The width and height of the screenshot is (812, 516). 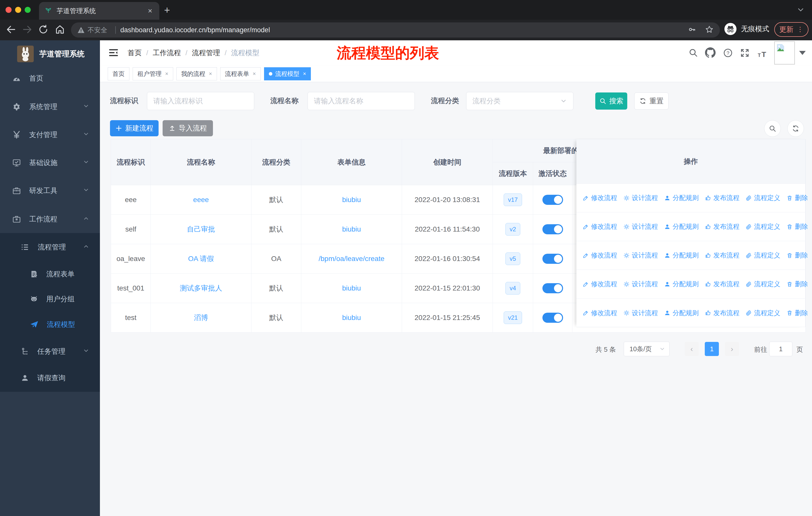 What do you see at coordinates (693, 53) in the screenshot?
I see `header-search-icon` at bounding box center [693, 53].